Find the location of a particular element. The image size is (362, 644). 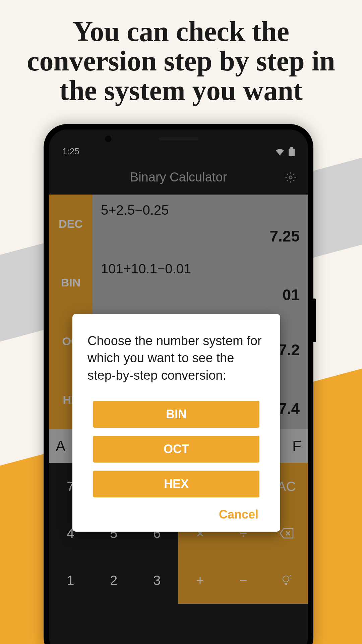

dialog-option-hex: HEX is located at coordinates (176, 484).